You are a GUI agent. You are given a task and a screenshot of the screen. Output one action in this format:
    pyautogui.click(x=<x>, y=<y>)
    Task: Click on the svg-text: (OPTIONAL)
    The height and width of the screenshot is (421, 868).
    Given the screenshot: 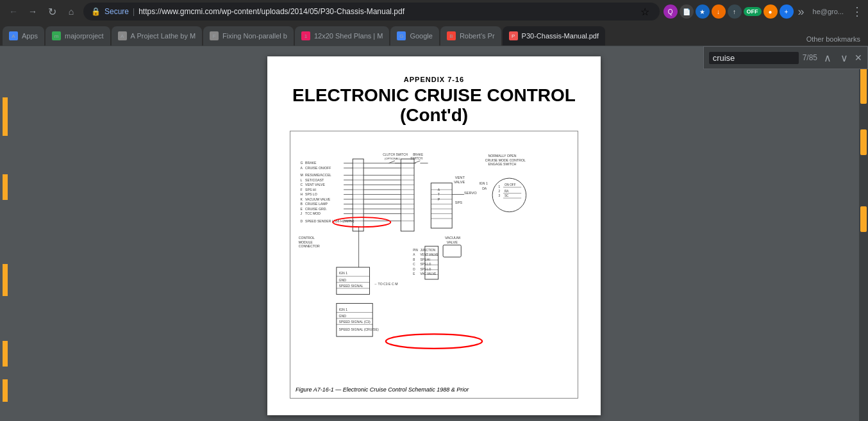 What is the action you would take?
    pyautogui.click(x=392, y=158)
    